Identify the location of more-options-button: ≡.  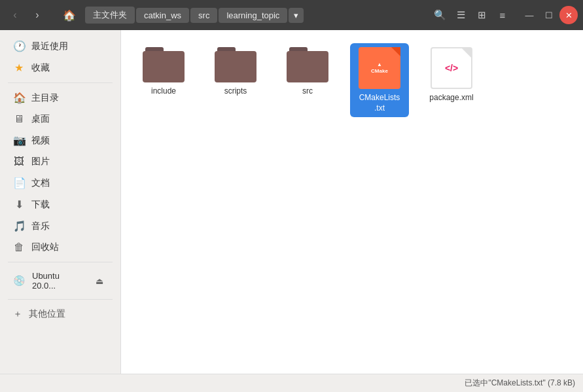
(503, 15).